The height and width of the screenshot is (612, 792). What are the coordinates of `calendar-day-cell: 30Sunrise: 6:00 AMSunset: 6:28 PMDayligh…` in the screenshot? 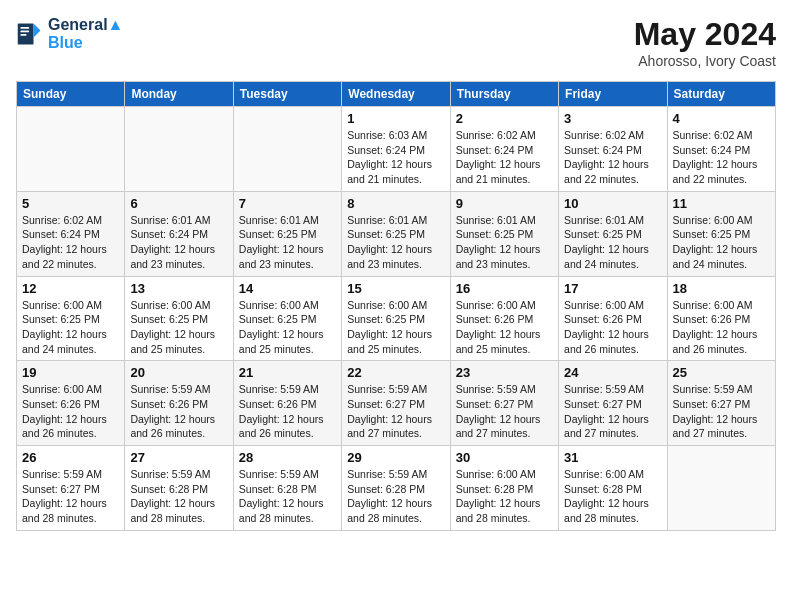 It's located at (504, 488).